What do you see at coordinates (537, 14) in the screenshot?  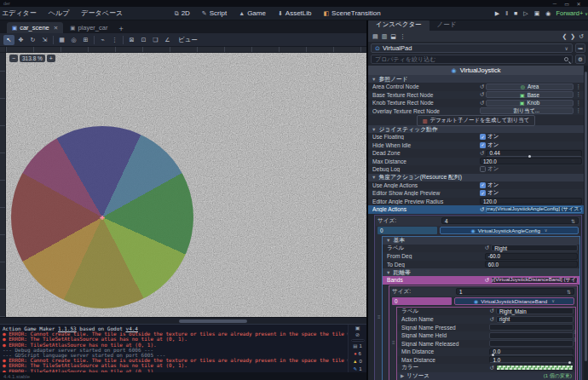 I see `play-custom-scene-button: ▣` at bounding box center [537, 14].